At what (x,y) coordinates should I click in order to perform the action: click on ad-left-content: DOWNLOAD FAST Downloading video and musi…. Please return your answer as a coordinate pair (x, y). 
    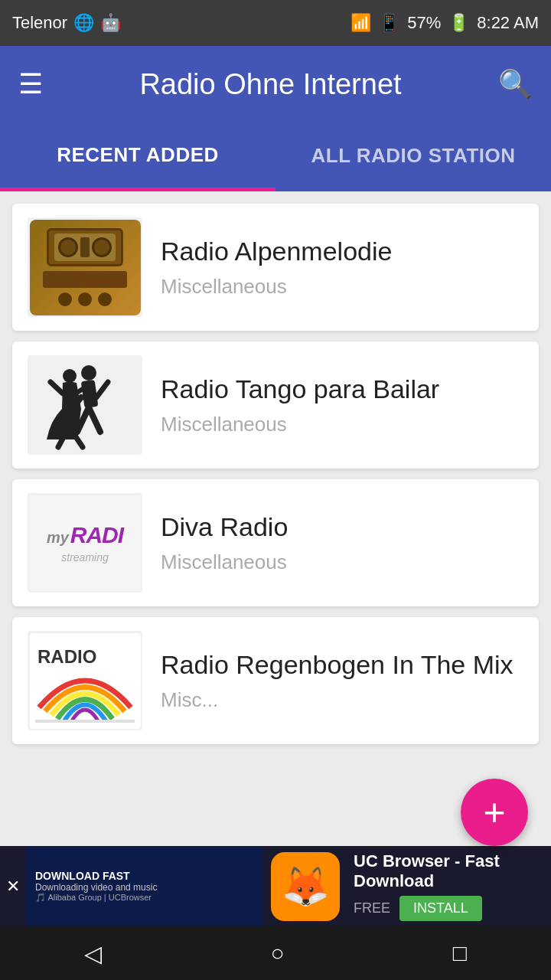
    Looking at the image, I should click on (145, 887).